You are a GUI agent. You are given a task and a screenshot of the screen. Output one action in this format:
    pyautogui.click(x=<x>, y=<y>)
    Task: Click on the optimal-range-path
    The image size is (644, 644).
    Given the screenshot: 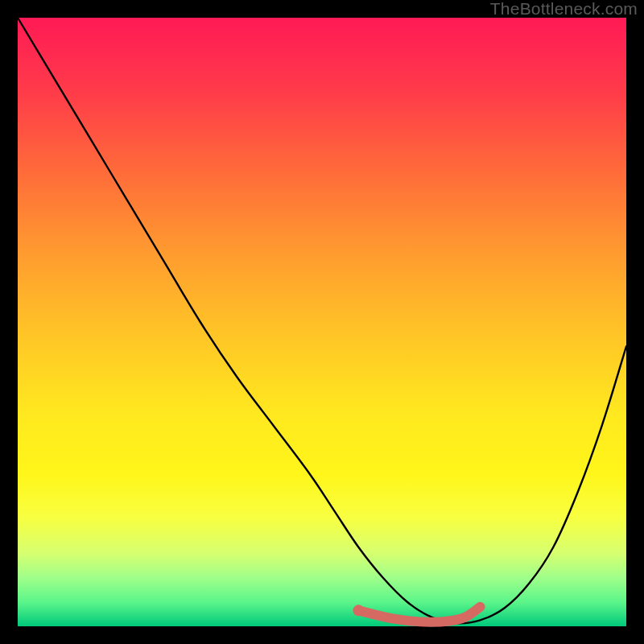 What is the action you would take?
    pyautogui.click(x=419, y=615)
    